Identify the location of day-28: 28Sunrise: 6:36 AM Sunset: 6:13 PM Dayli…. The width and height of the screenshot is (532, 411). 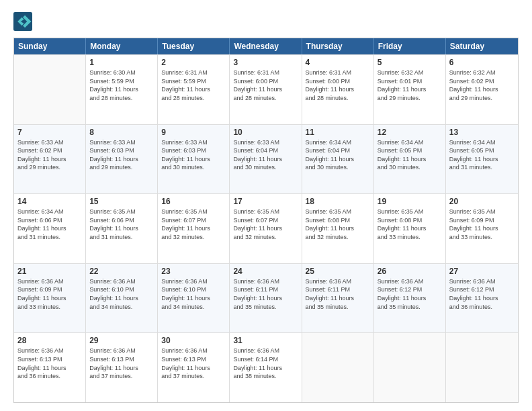
(50, 368).